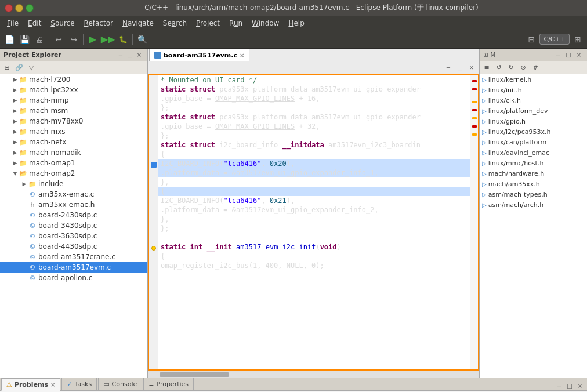 The width and height of the screenshot is (587, 392). Describe the element at coordinates (31, 68) in the screenshot. I see `explorer-menu-button: ▽` at that location.